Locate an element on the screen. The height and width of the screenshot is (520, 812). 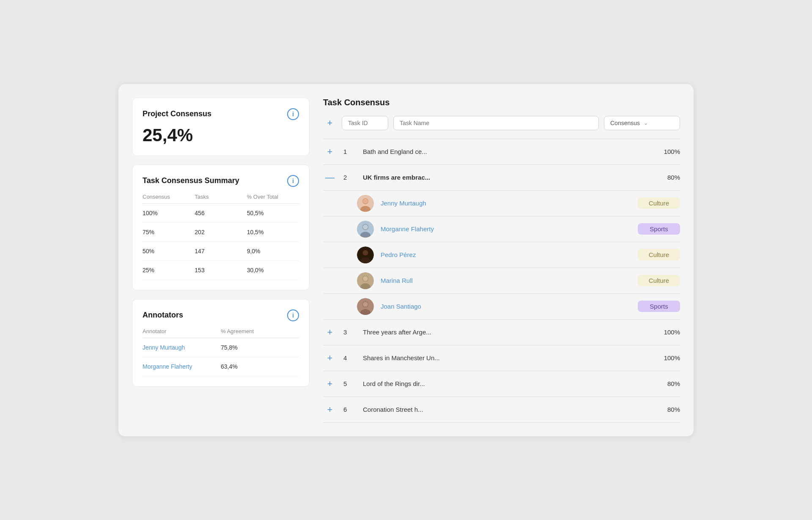
annotator-name-morganne: Morganne Flaherty is located at coordinates (182, 367).